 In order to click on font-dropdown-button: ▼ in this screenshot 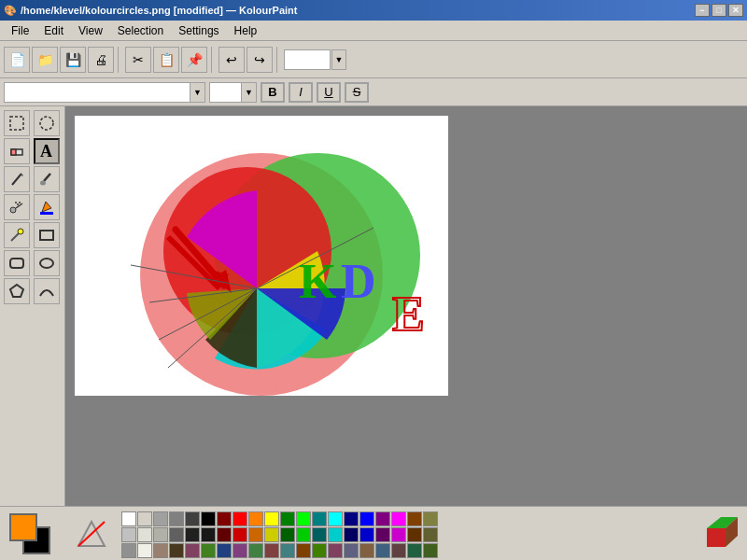, I will do `click(198, 92)`.